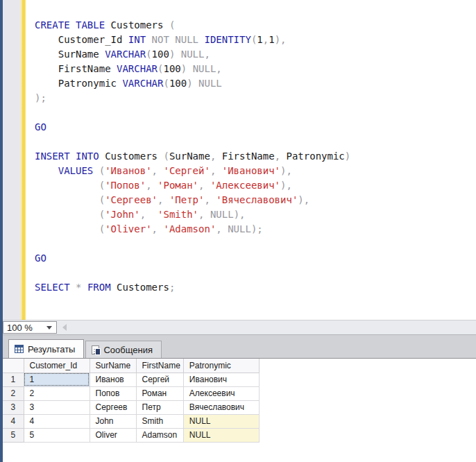 This screenshot has width=476, height=462. Describe the element at coordinates (266, 327) in the screenshot. I see `horizontal-scrollbar` at that location.